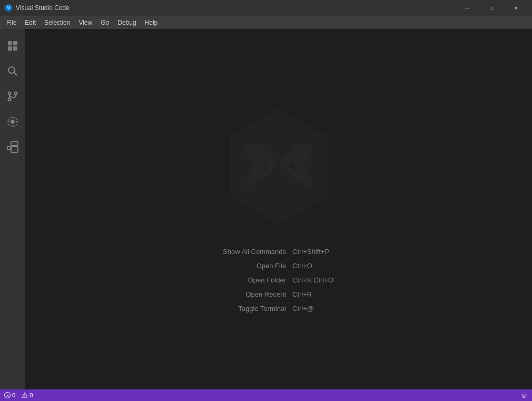 The image size is (532, 401). Describe the element at coordinates (152, 22) in the screenshot. I see `menu-help: Help` at that location.